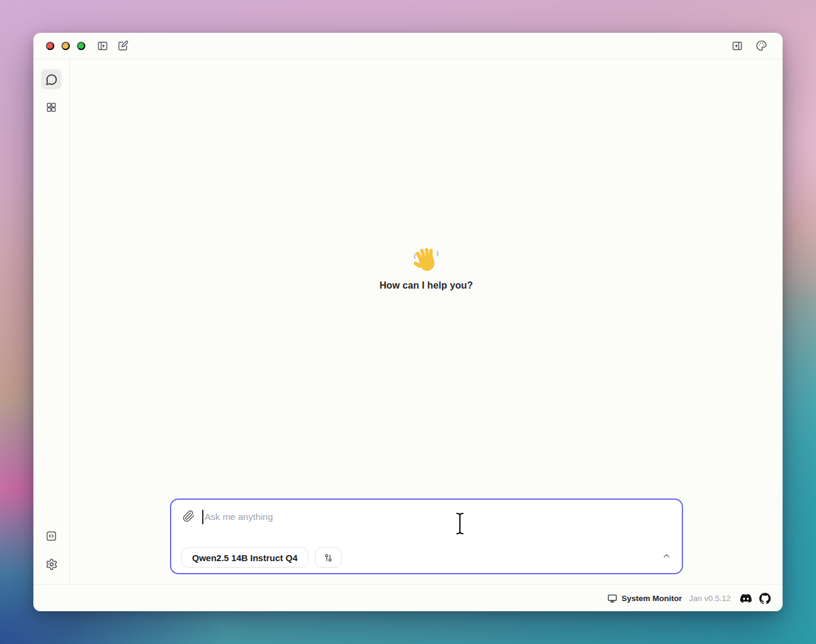 The height and width of the screenshot is (644, 816). Describe the element at coordinates (81, 46) in the screenshot. I see `zoom-button` at that location.